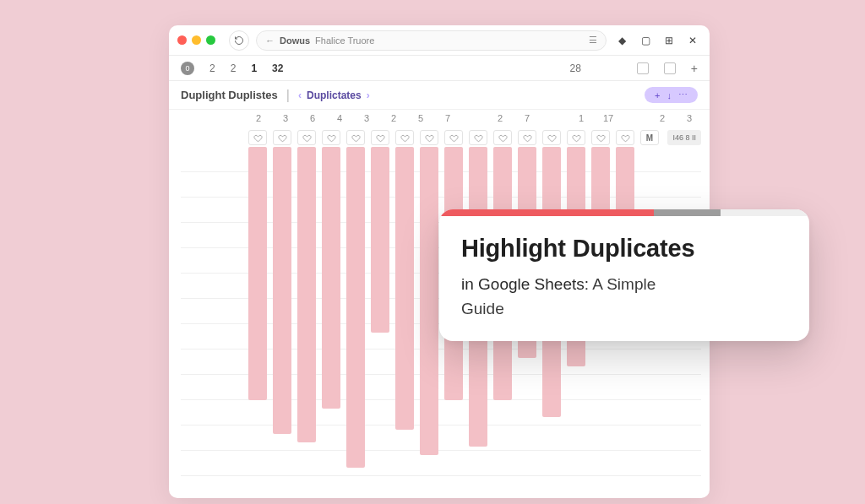 The height and width of the screenshot is (504, 865). I want to click on header-num: 17, so click(608, 118).